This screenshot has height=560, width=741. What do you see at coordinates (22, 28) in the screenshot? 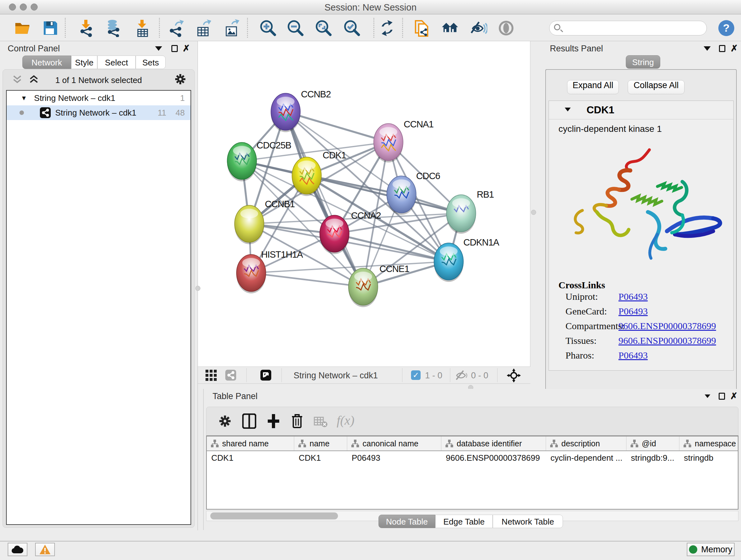
I see `open-file-icon` at bounding box center [22, 28].